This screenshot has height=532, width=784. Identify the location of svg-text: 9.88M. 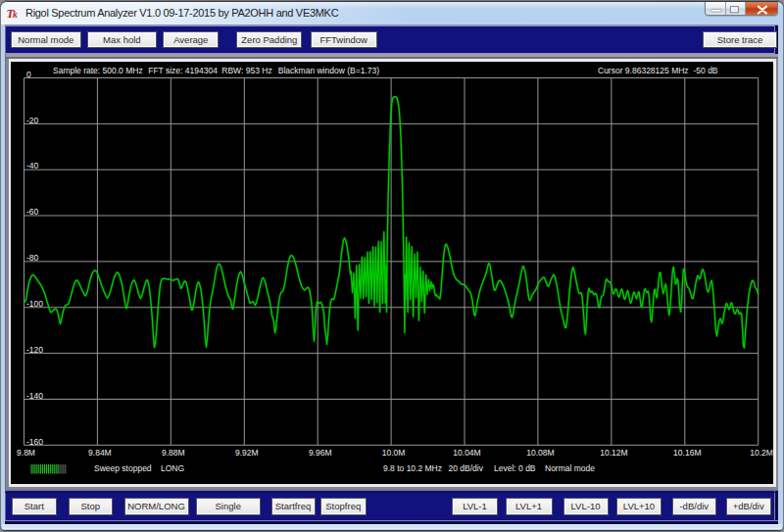
(173, 453).